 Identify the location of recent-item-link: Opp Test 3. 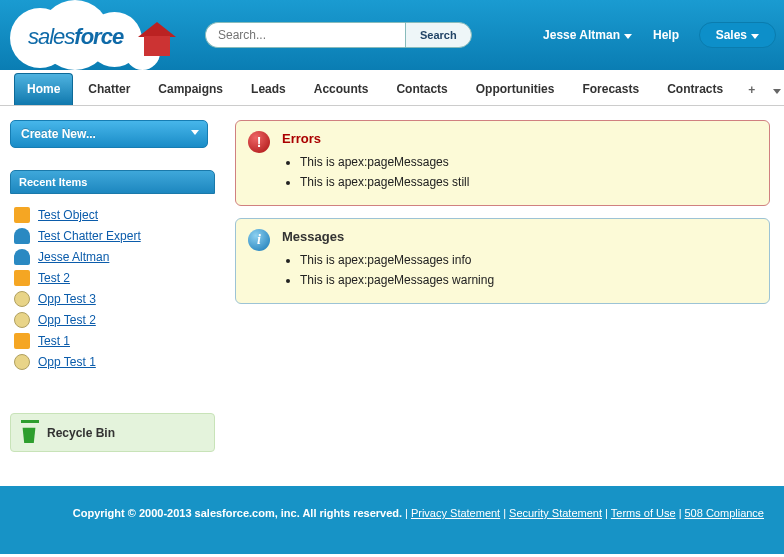
(67, 299).